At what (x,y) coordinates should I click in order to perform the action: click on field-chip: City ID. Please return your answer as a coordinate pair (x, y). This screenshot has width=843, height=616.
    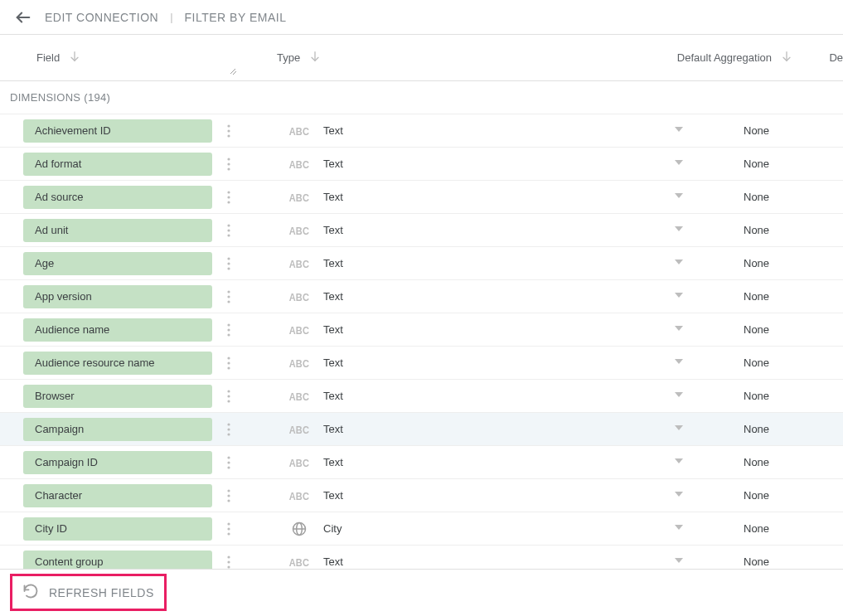
    Looking at the image, I should click on (118, 529).